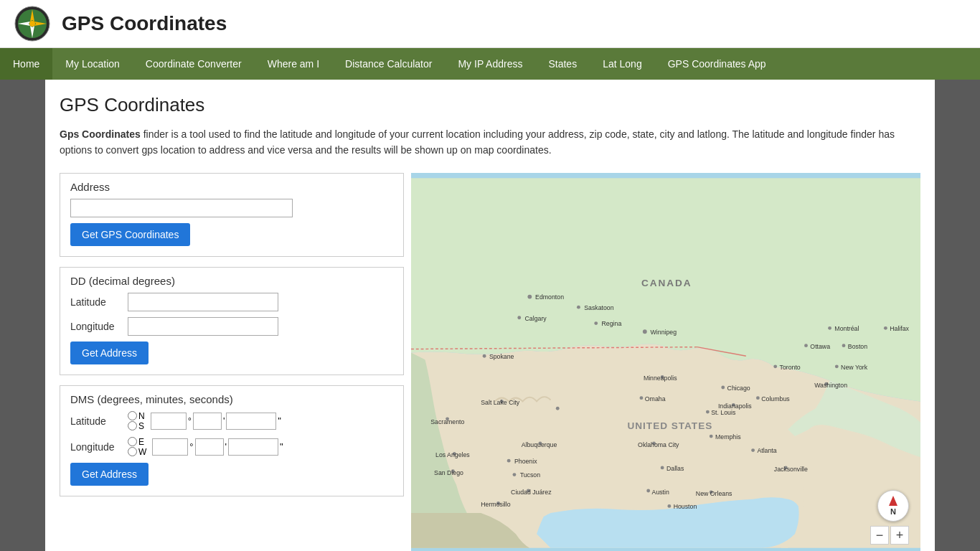  I want to click on dd-section-label: DD (decimal degrees), so click(232, 281).